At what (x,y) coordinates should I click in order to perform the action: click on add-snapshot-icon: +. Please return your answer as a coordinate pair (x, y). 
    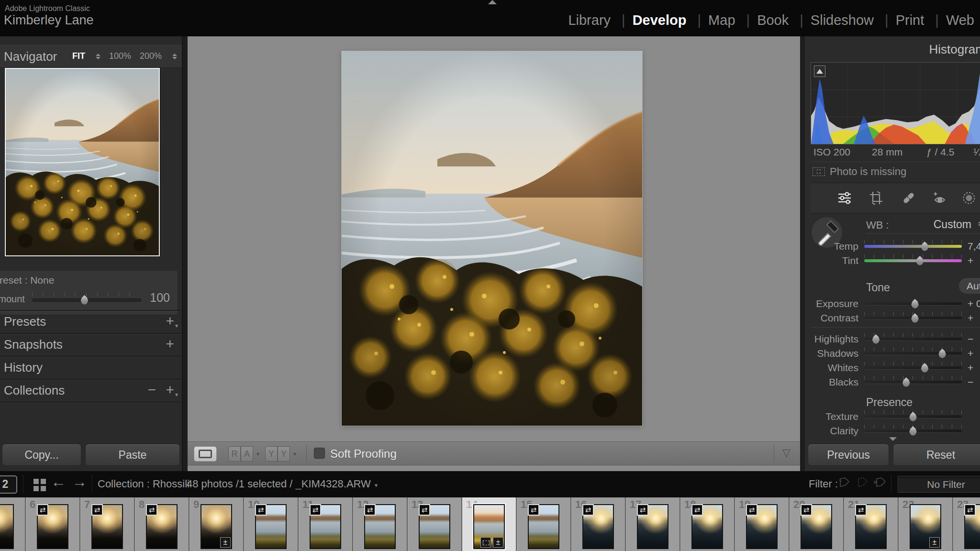
    Looking at the image, I should click on (170, 344).